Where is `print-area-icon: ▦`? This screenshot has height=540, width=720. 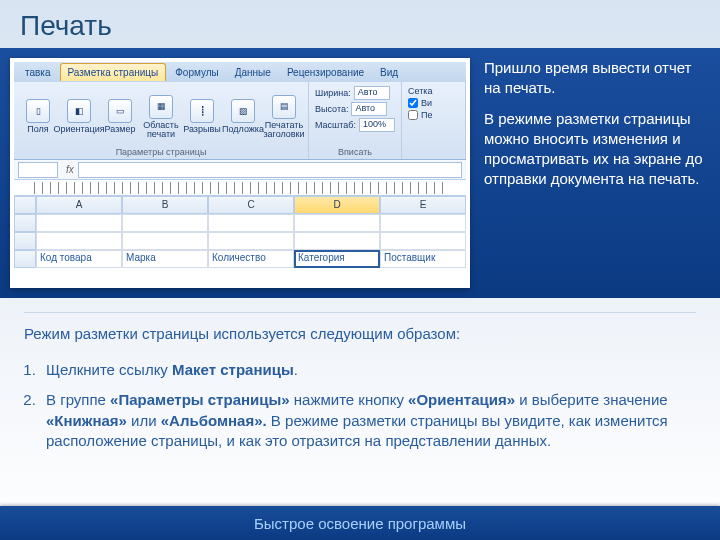 print-area-icon: ▦ is located at coordinates (161, 107).